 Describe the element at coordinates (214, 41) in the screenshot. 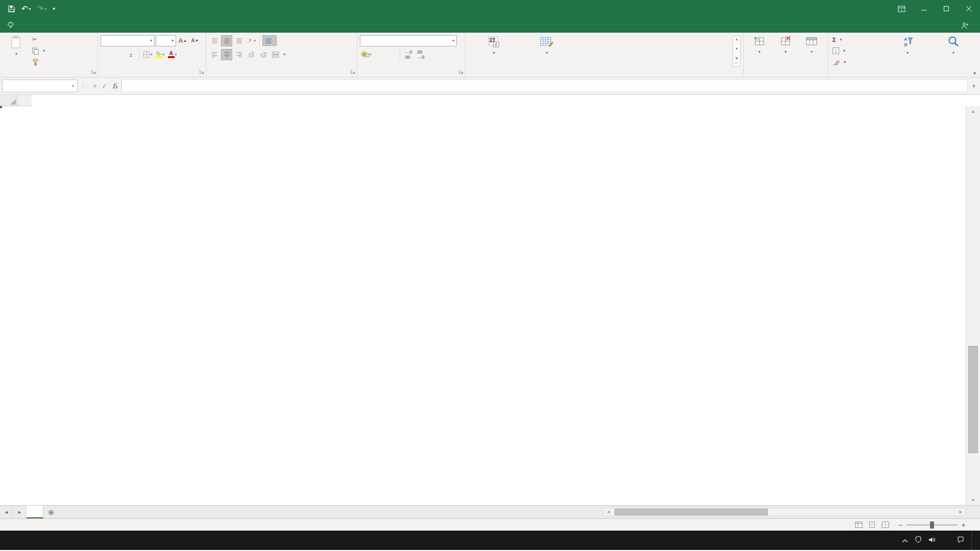

I see `align-top-icon` at that location.